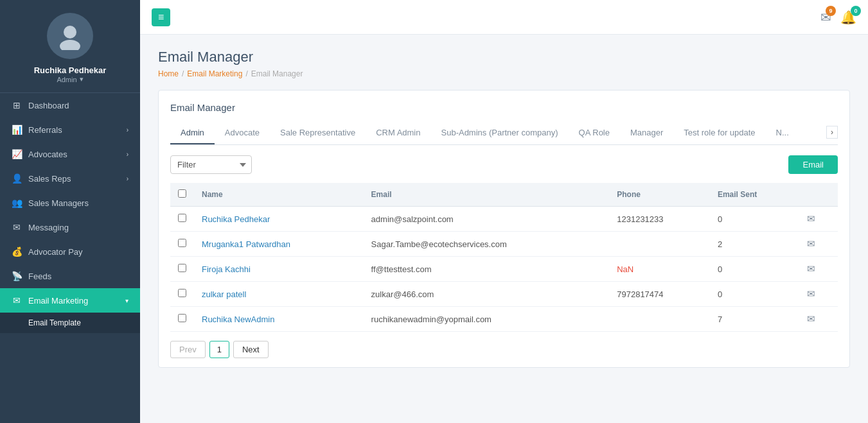 The width and height of the screenshot is (868, 423). I want to click on sidebar-item-email-template: Email Template, so click(70, 323).